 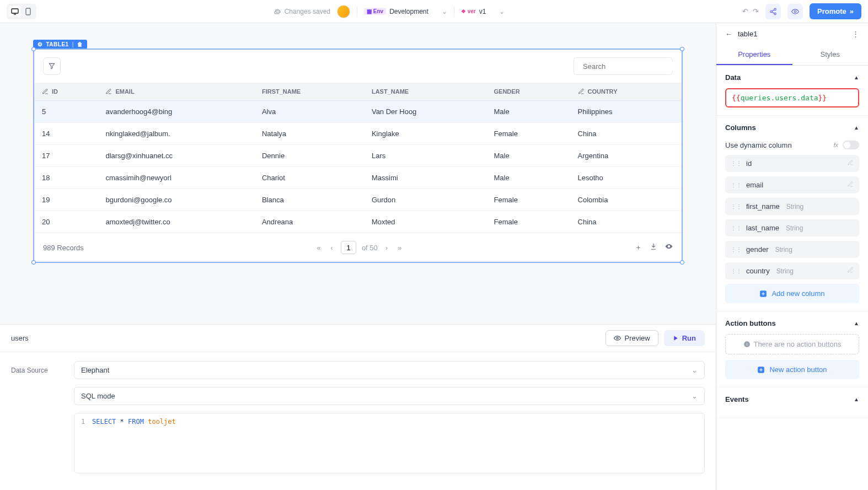 What do you see at coordinates (792, 323) in the screenshot?
I see `section-action-buttons-toggle: Action buttons ▲` at bounding box center [792, 323].